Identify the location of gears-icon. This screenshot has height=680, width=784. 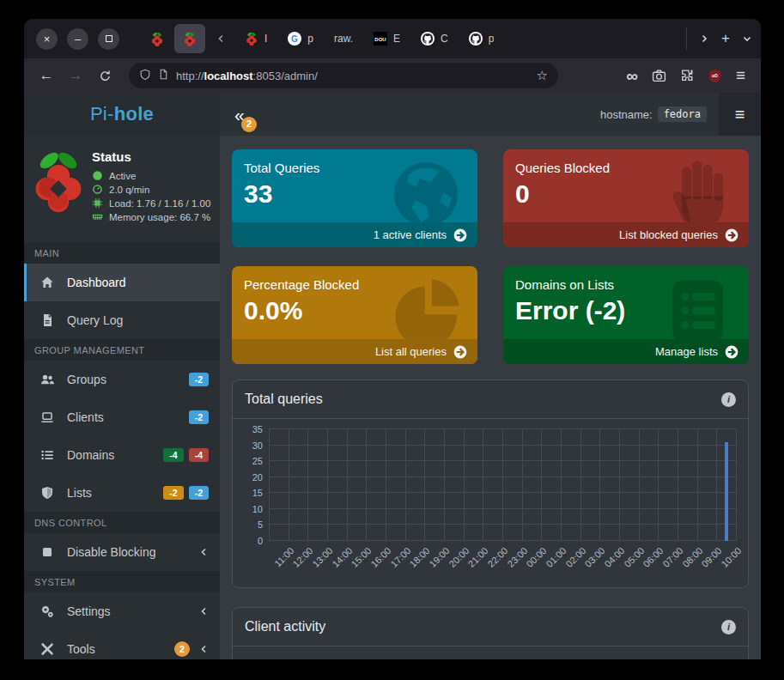
(46, 611).